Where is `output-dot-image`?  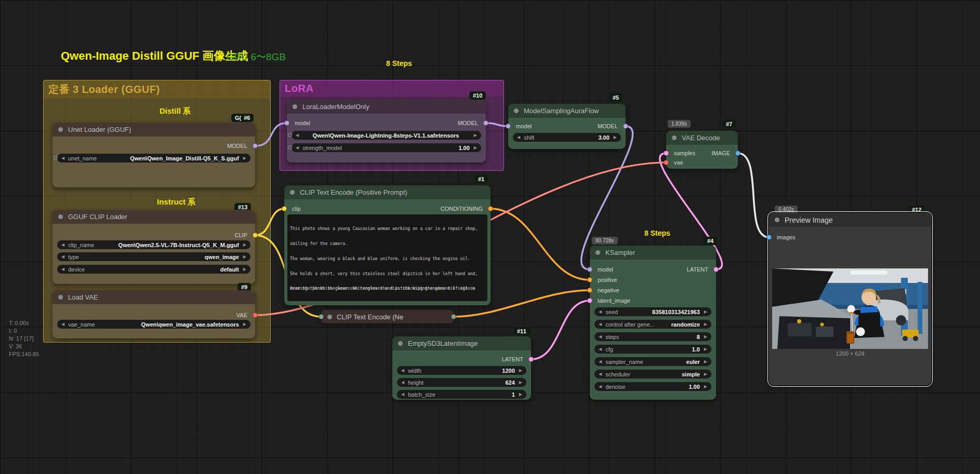 output-dot-image is located at coordinates (738, 153).